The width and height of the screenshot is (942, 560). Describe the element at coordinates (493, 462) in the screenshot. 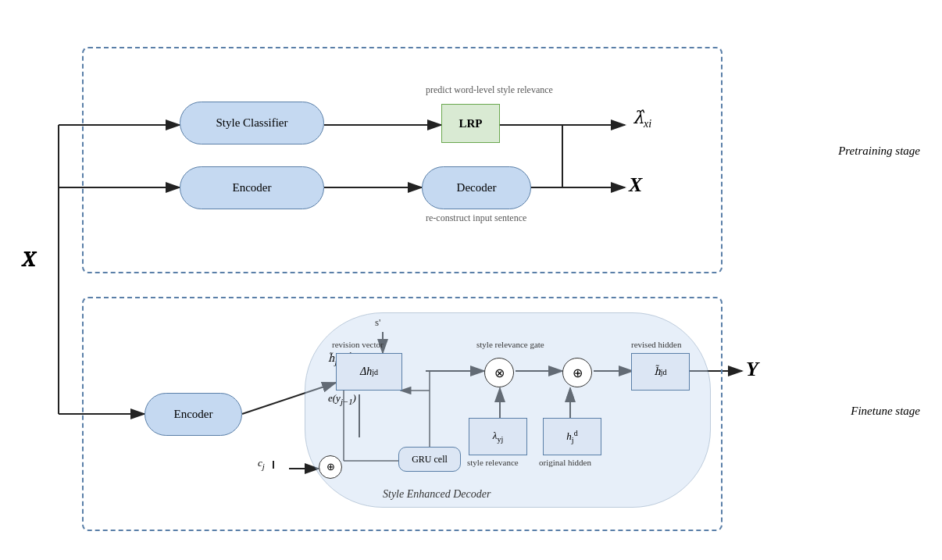

I see `style-relevance-label: style relevance` at that location.